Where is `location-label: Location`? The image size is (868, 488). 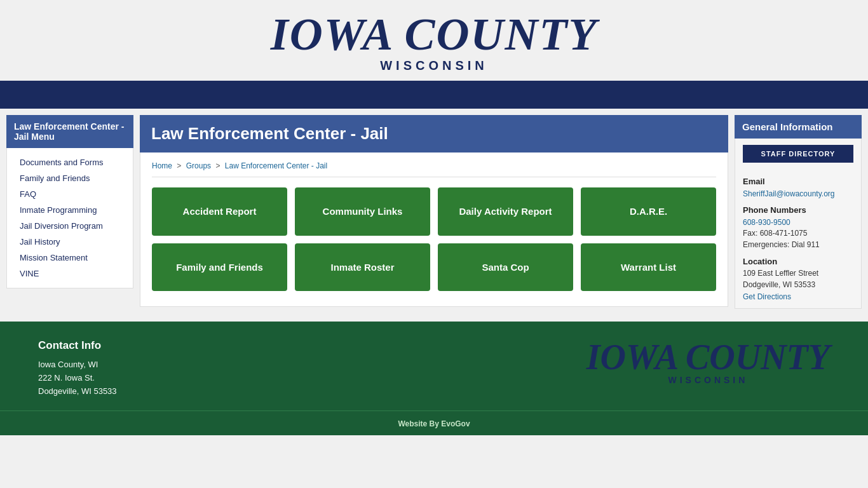 location-label: Location is located at coordinates (798, 262).